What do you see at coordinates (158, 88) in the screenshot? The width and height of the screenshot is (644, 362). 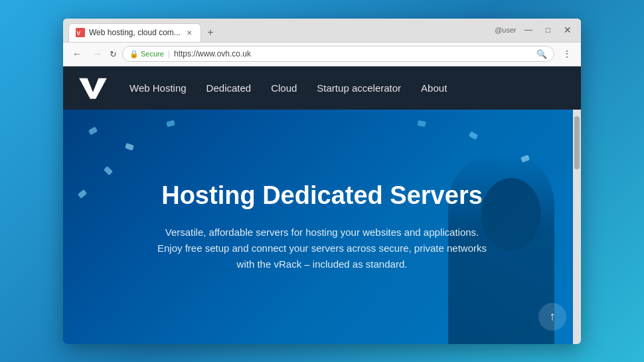 I see `nav-item-web-hosting: Web Hosting` at bounding box center [158, 88].